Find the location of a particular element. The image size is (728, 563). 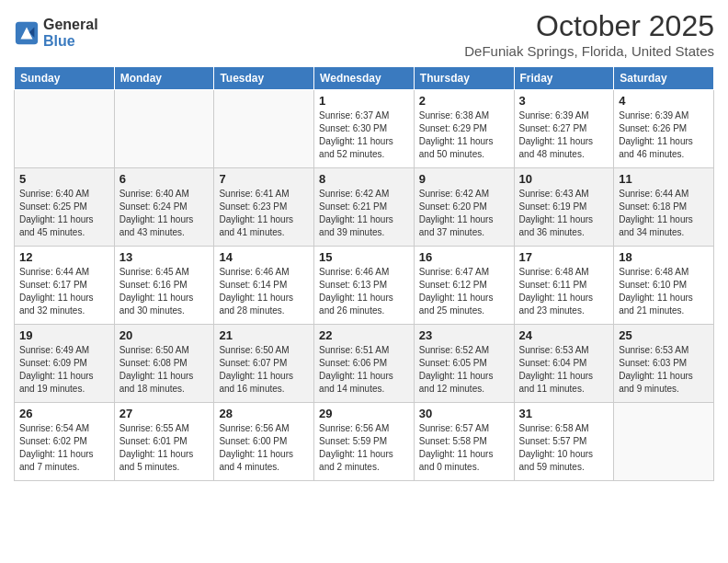

day-info: Sunrise: 6:42 AMSunset: 6:20 PMDaylight:… is located at coordinates (464, 213).